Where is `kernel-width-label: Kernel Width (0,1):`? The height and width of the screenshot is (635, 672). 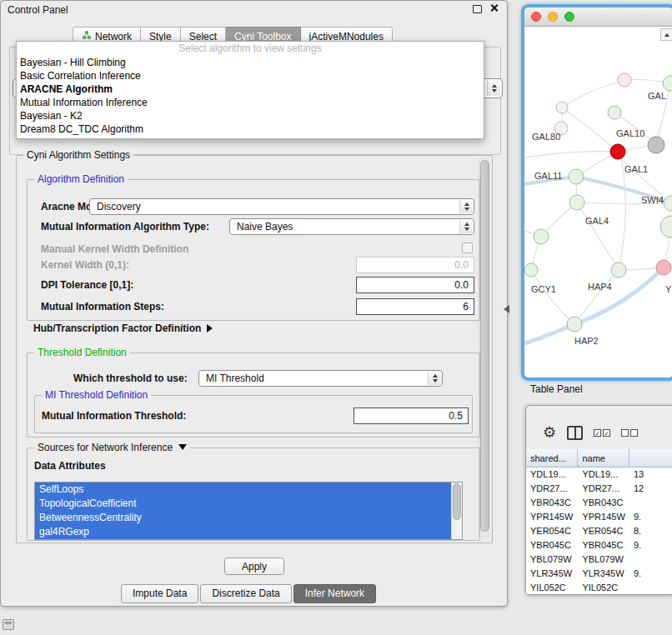
kernel-width-label: Kernel Width (0,1): is located at coordinates (85, 265).